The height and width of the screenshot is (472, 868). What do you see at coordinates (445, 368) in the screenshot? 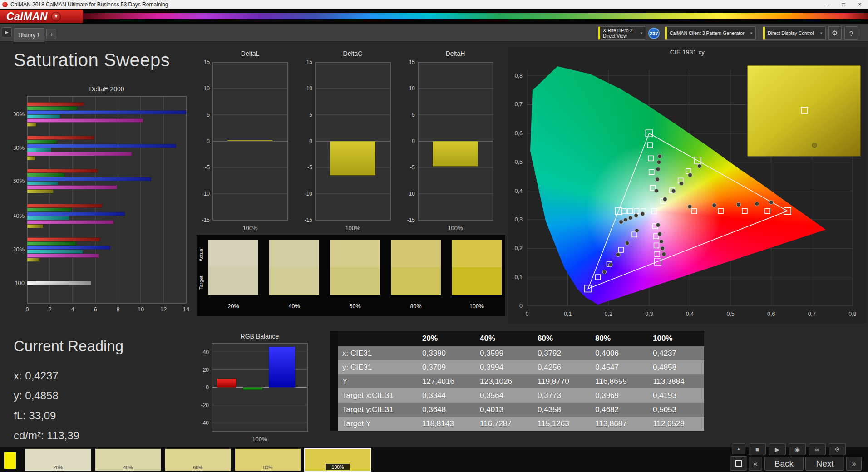
I see `table-cell: 0,3709` at bounding box center [445, 368].